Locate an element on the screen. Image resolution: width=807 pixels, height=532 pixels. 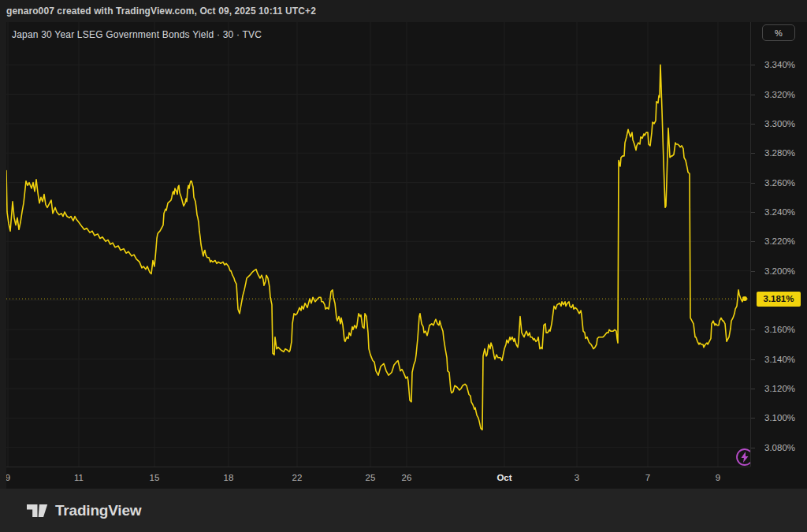
x-axis-label: 7 is located at coordinates (648, 478).